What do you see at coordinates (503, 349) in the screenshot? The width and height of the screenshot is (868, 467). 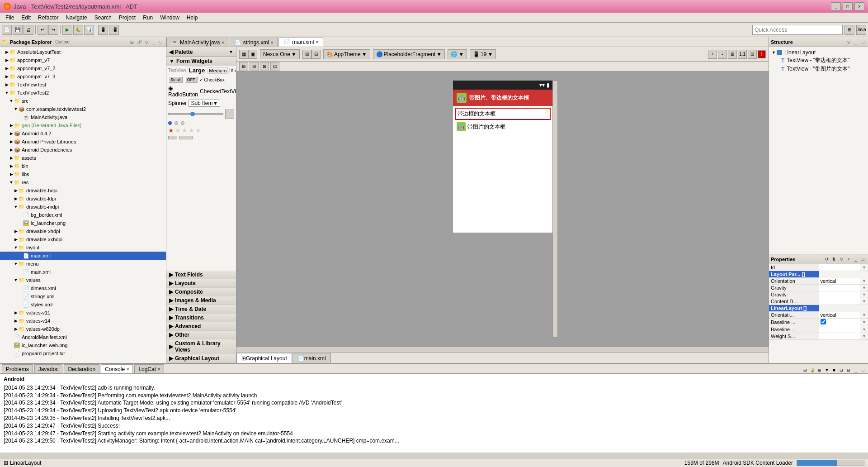 I see `canvas-hscroll` at bounding box center [503, 349].